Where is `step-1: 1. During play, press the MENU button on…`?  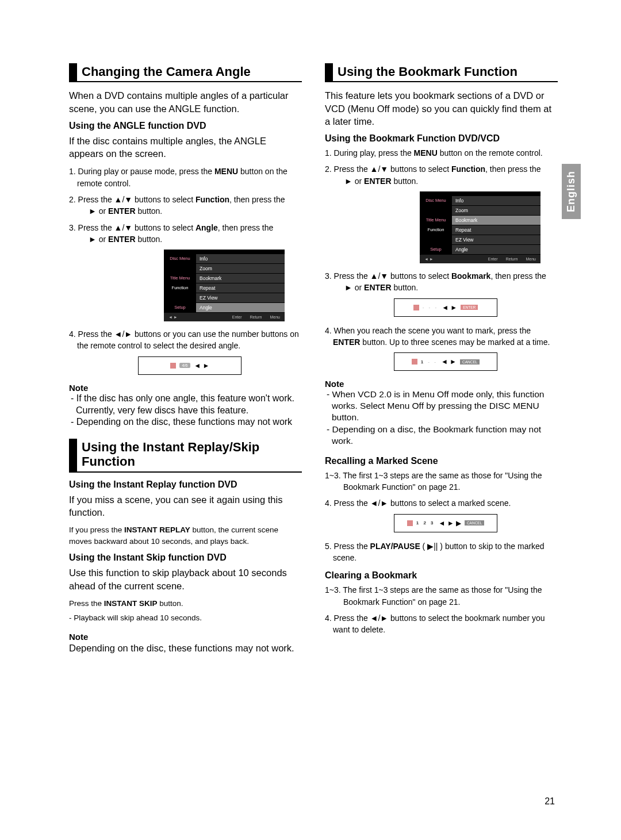
step-1: 1. During play, press the MENU button on… is located at coordinates (442, 153).